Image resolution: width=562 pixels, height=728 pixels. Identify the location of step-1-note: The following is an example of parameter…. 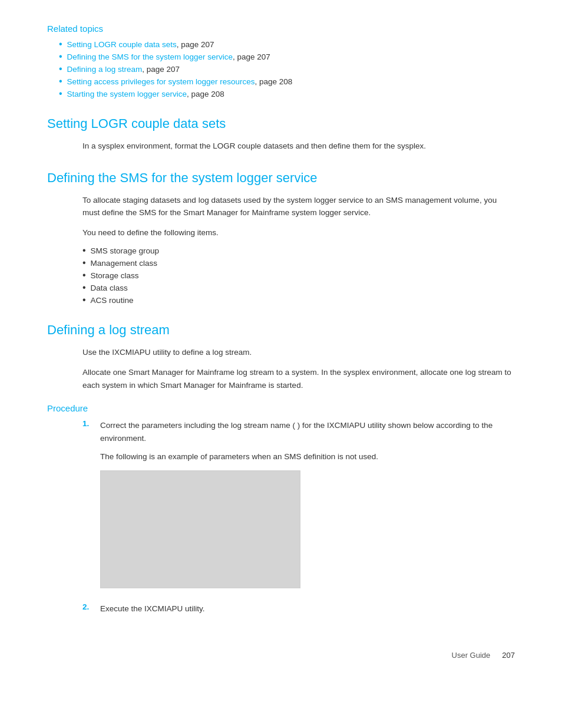
(308, 457).